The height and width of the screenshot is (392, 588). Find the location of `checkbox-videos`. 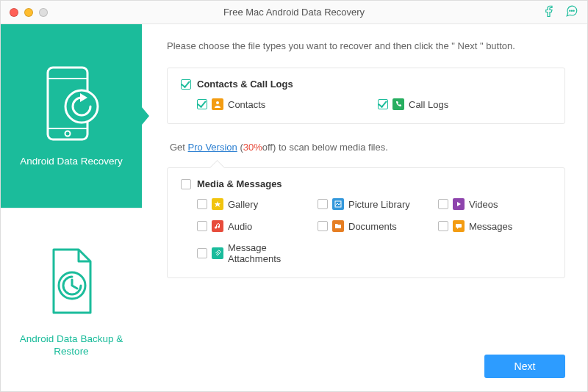

checkbox-videos is located at coordinates (443, 204).